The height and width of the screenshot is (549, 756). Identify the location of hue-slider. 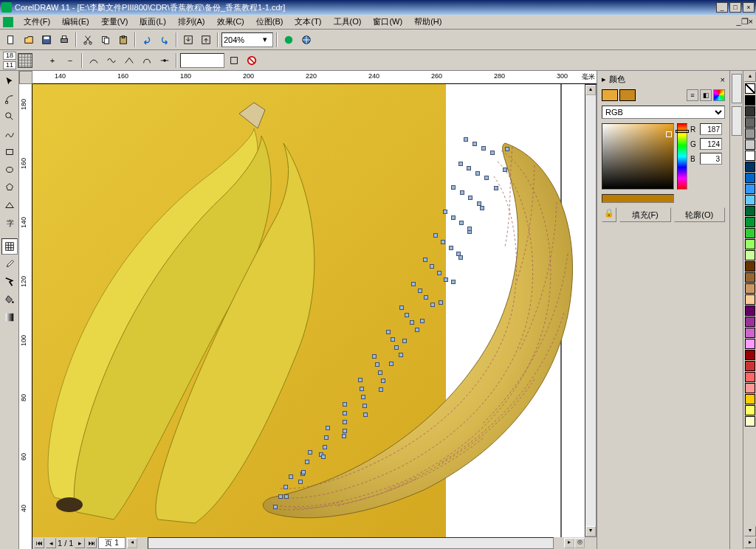
(682, 156).